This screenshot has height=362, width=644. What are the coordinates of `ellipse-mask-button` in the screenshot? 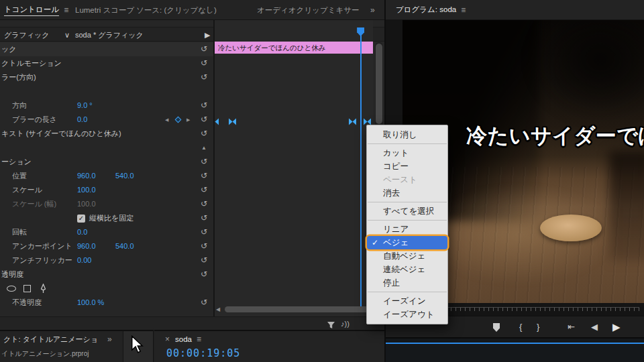 It's located at (11, 288).